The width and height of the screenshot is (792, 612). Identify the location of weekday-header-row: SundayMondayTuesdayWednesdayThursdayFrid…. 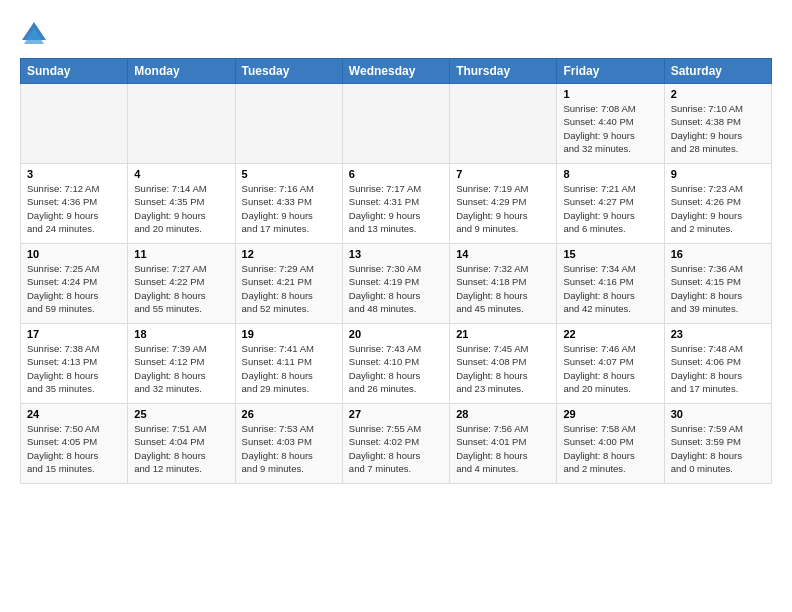
(396, 72).